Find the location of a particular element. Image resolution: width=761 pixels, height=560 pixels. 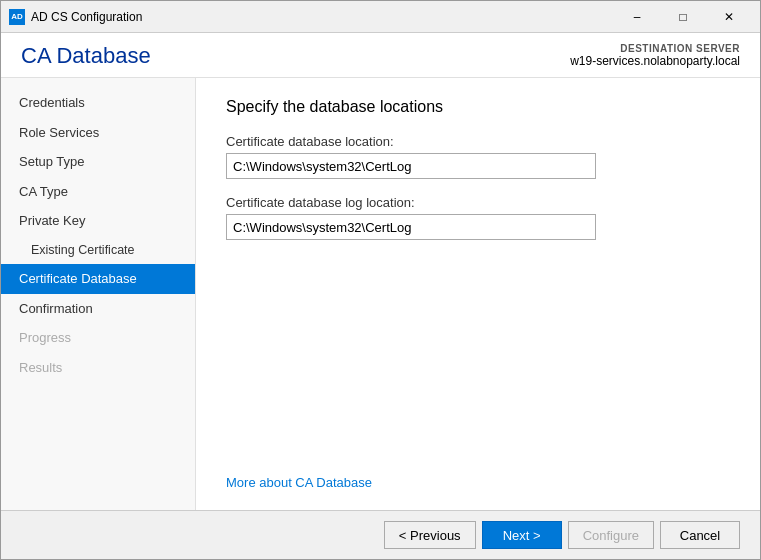

app-icon: AD is located at coordinates (17, 17).